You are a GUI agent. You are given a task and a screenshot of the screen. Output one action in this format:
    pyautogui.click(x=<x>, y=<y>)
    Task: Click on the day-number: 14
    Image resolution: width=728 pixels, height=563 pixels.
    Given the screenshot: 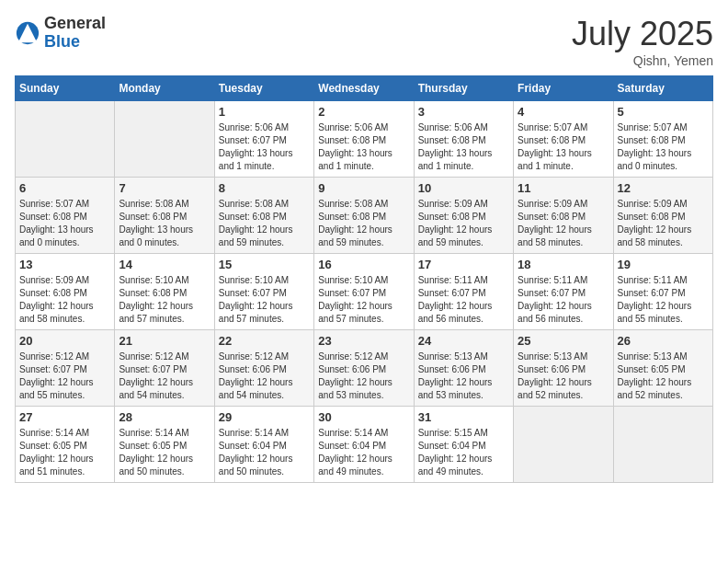 What is the action you would take?
    pyautogui.click(x=164, y=265)
    